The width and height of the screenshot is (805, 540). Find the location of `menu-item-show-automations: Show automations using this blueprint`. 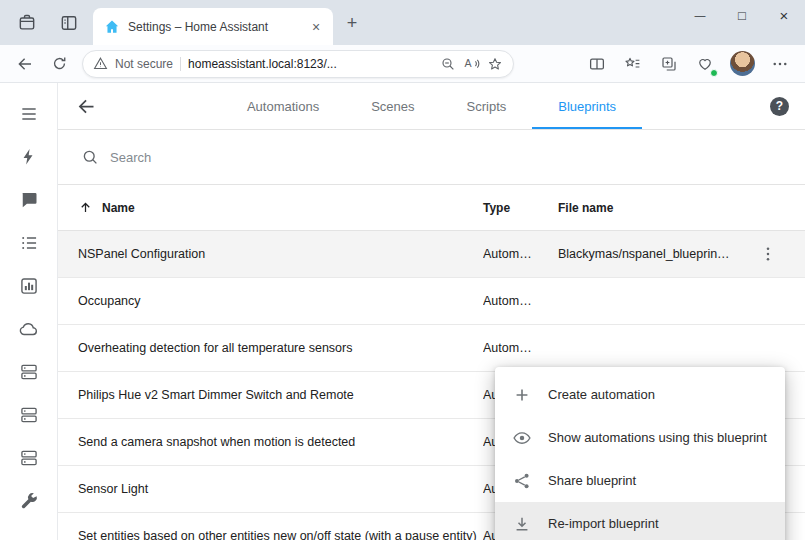

menu-item-show-automations: Show automations using this blueprint is located at coordinates (640, 438).